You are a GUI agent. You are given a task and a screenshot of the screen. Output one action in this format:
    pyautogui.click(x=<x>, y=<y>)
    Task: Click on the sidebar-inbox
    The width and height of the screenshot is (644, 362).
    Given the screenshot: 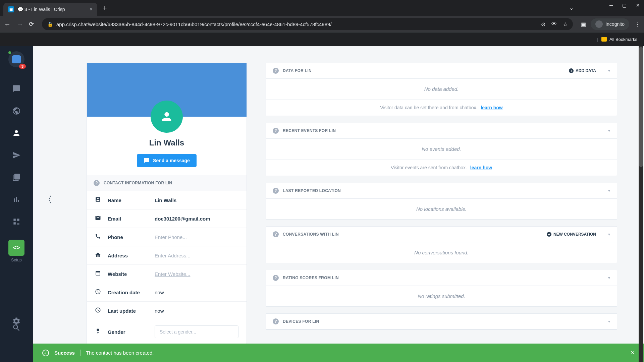 What is the action you would take?
    pyautogui.click(x=16, y=89)
    